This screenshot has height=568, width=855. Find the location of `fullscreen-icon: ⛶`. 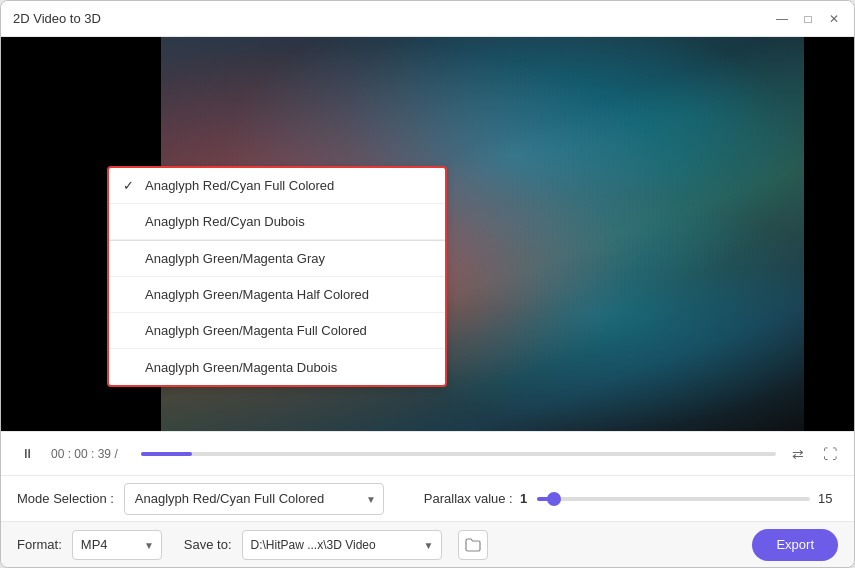

fullscreen-icon: ⛶ is located at coordinates (830, 454).